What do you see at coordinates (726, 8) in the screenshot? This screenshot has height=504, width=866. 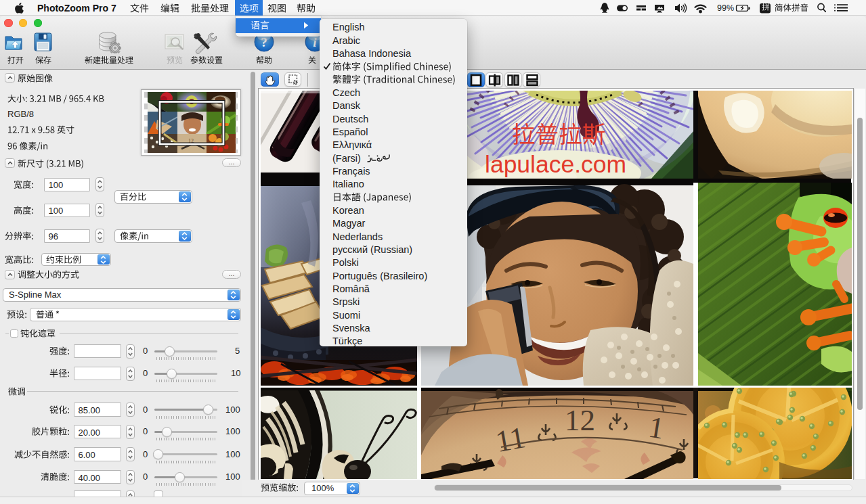 I see `svg-text: 99%` at bounding box center [726, 8].